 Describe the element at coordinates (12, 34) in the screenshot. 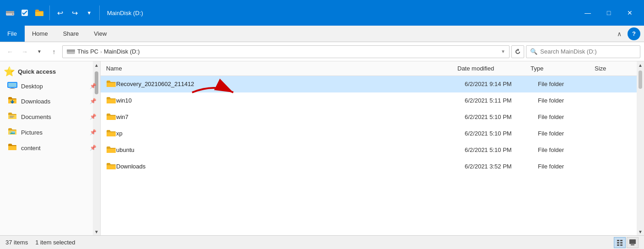

I see `tab-file: File` at that location.